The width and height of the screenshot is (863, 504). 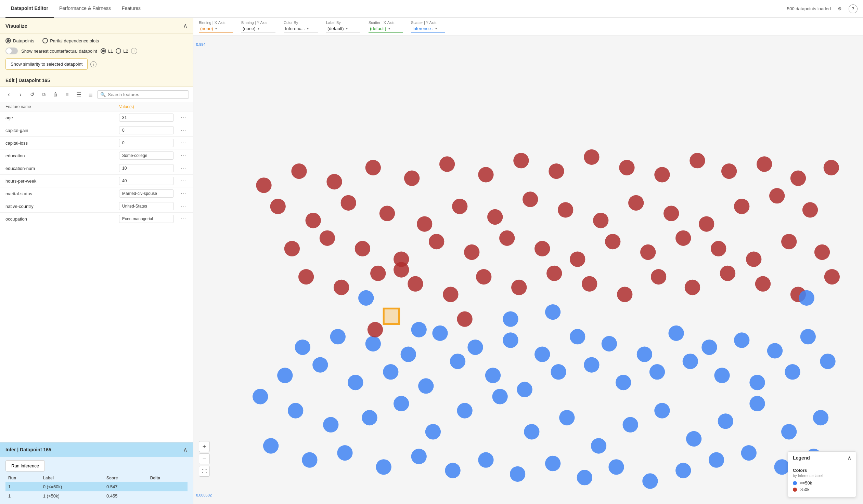 What do you see at coordinates (107, 51) in the screenshot?
I see `radio-l1: L1` at bounding box center [107, 51].